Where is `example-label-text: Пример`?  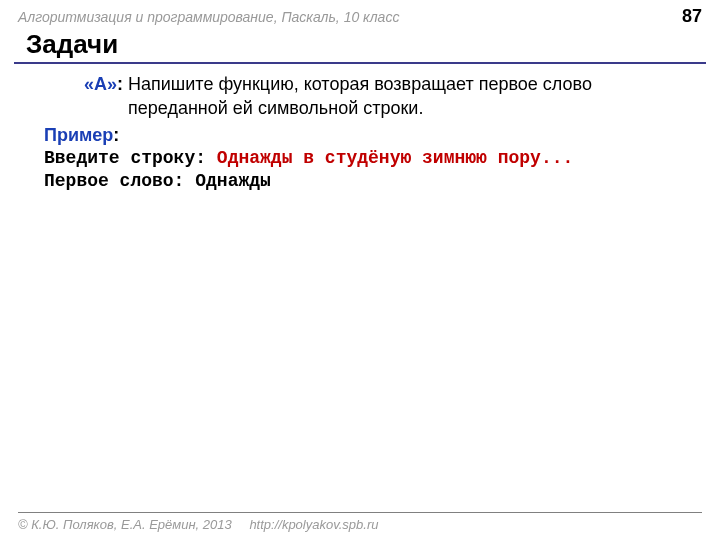
example-label-text: Пример is located at coordinates (78, 135).